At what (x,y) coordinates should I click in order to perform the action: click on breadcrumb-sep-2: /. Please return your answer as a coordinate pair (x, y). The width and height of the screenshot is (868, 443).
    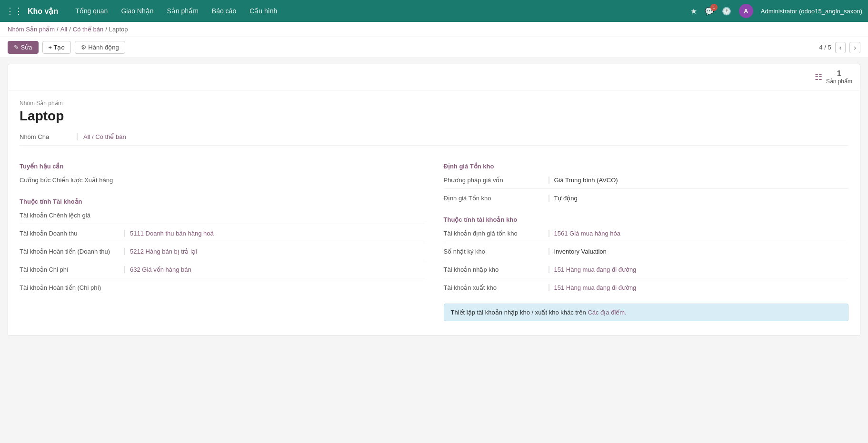
    Looking at the image, I should click on (106, 30).